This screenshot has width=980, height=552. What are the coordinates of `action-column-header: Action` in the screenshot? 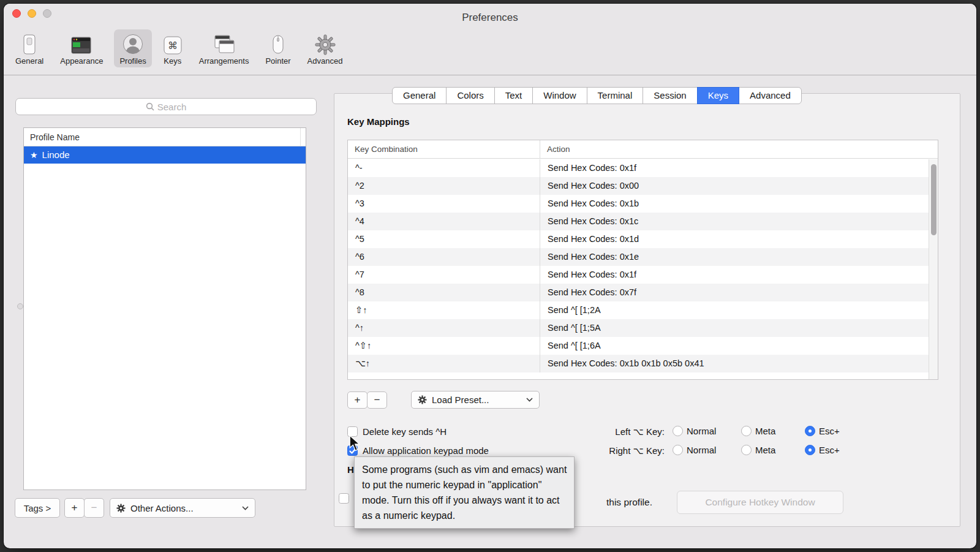 It's located at (739, 149).